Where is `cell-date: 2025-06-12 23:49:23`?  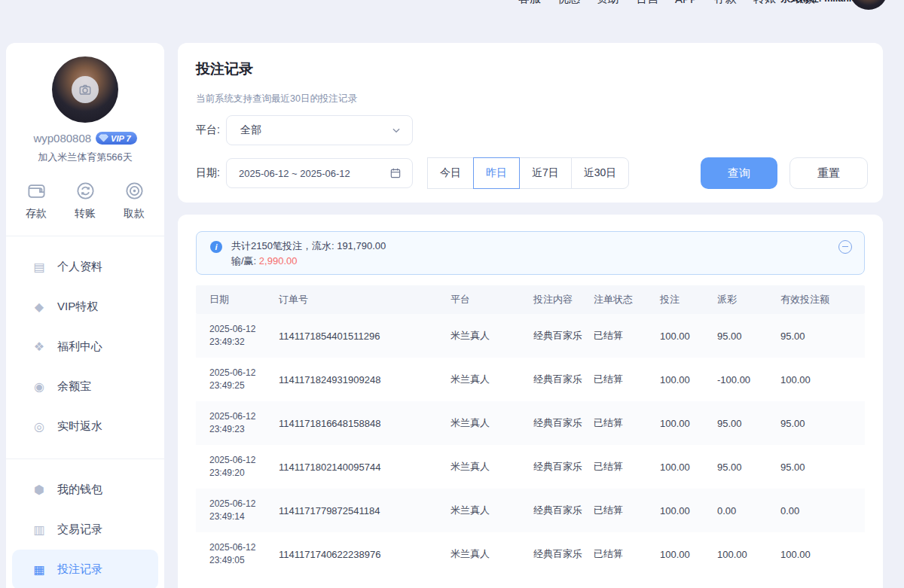
cell-date: 2025-06-12 23:49:23 is located at coordinates (234, 423).